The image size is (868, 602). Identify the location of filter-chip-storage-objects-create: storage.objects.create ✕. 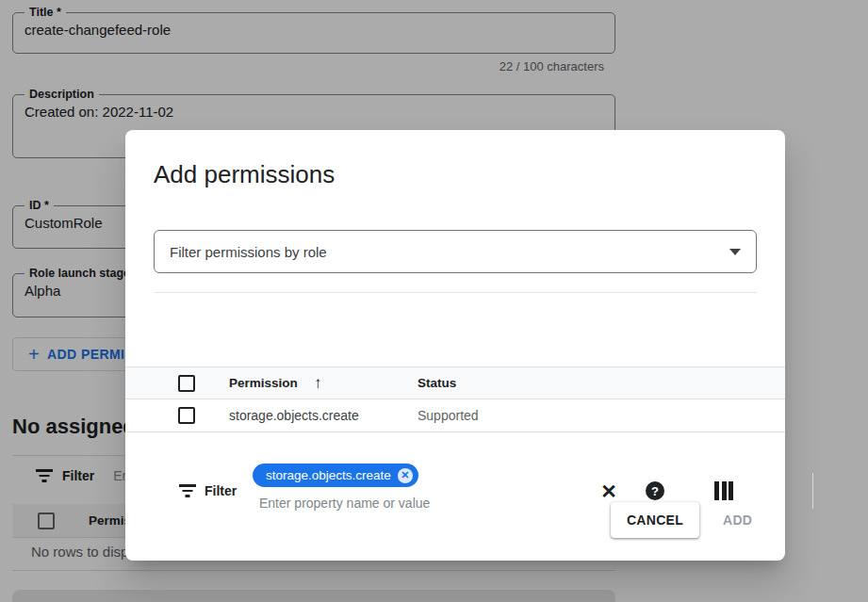
(336, 475).